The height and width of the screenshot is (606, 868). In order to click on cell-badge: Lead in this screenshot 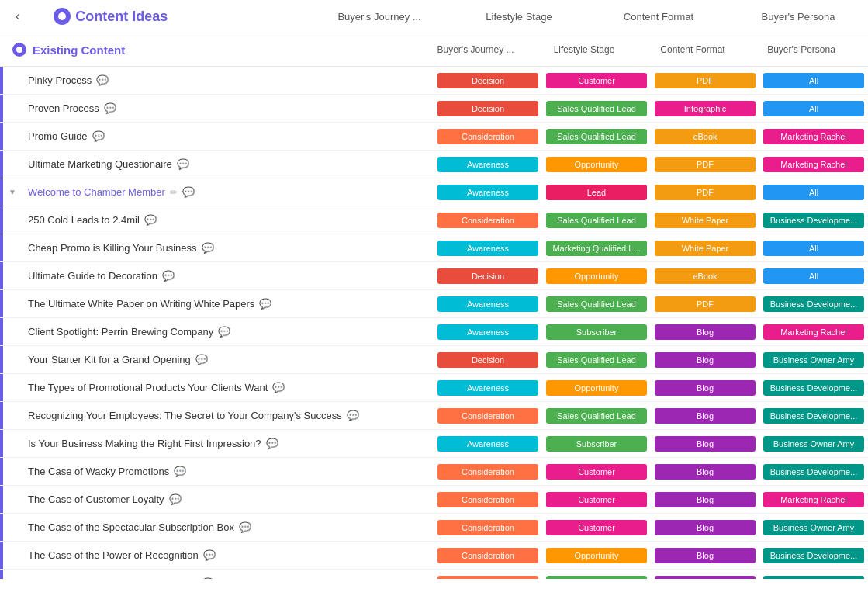, I will do `click(597, 192)`.